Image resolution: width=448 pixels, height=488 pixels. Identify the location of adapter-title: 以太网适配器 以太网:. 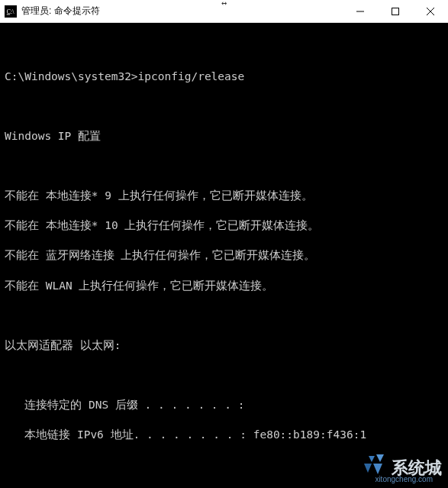
(224, 346).